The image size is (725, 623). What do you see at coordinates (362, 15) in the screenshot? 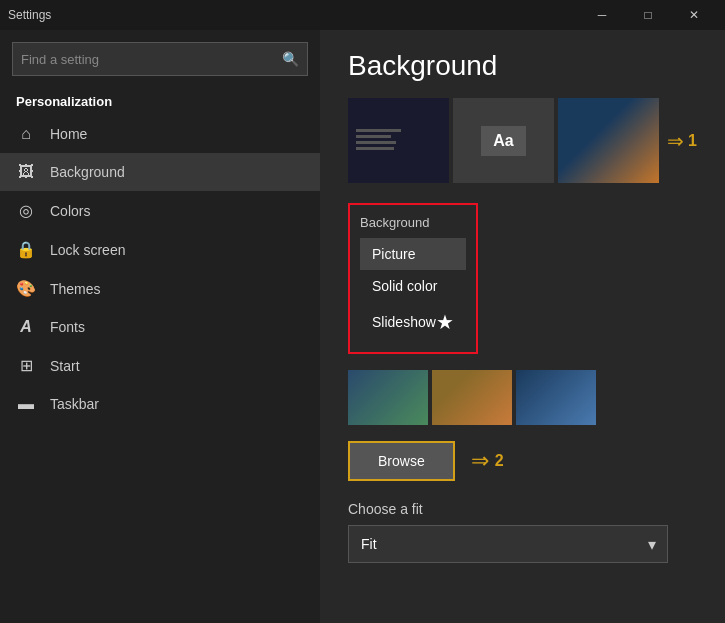
I see `titlebar: Settings ─ □ ✕` at bounding box center [362, 15].